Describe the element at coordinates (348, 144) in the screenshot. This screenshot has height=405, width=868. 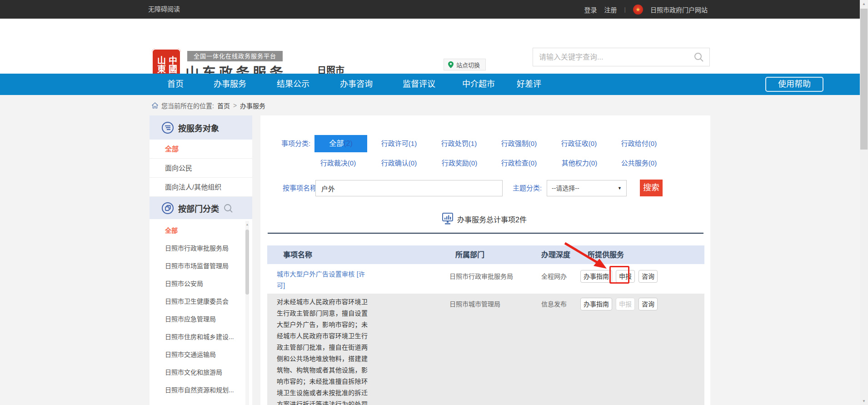
I see `tab-count: (2)` at that location.